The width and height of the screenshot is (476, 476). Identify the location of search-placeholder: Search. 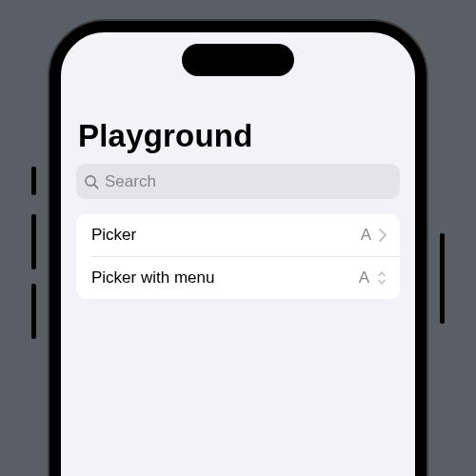
(130, 182).